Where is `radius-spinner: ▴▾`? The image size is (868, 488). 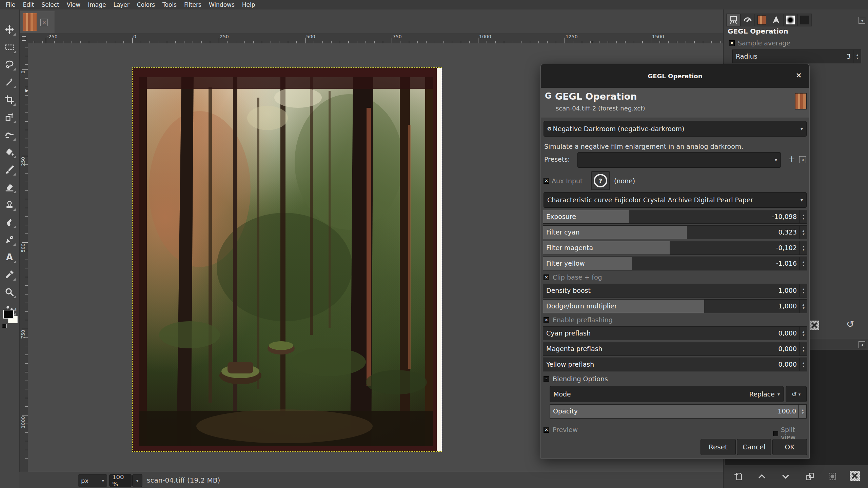 radius-spinner: ▴▾ is located at coordinates (857, 56).